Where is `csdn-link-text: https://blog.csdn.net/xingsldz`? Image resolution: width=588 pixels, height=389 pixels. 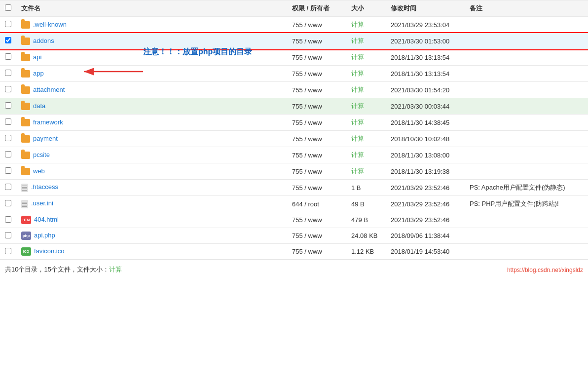 csdn-link-text: https://blog.csdn.net/xingsldz is located at coordinates (545, 270).